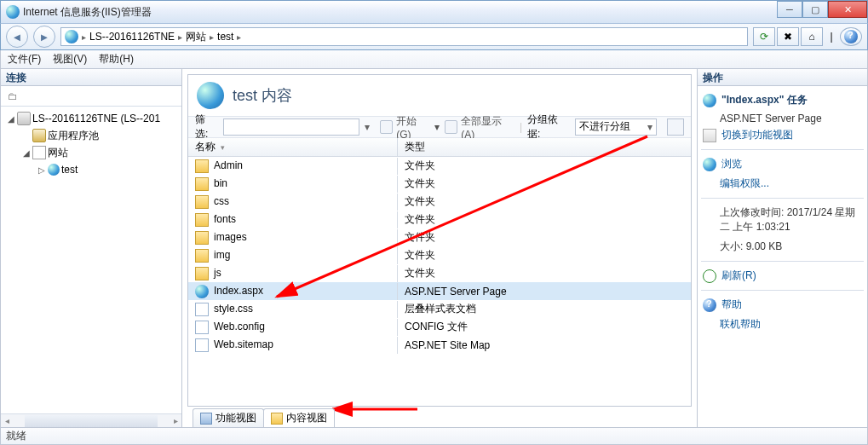  Describe the element at coordinates (196, 38) in the screenshot. I see `breadcrumb-sites: 网站` at that location.